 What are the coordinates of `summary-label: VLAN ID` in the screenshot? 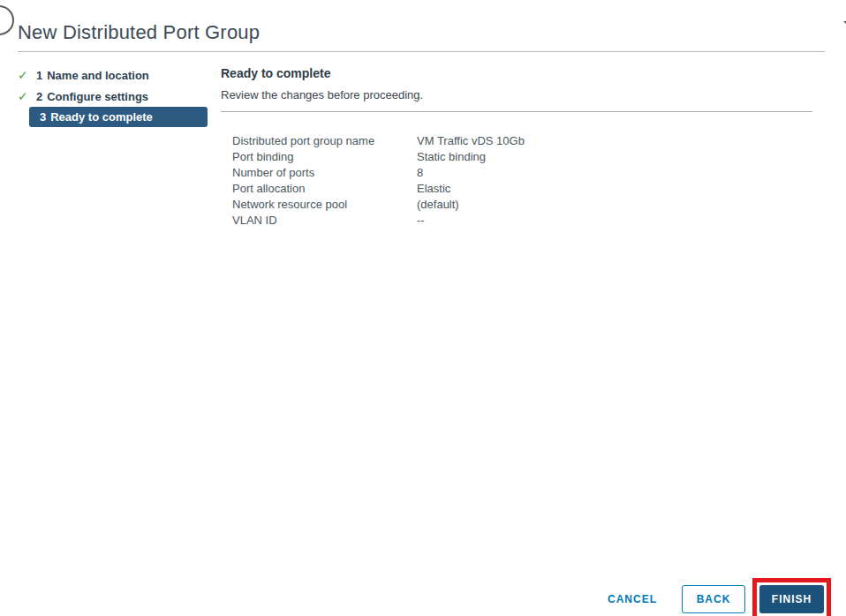 It's located at (325, 221).